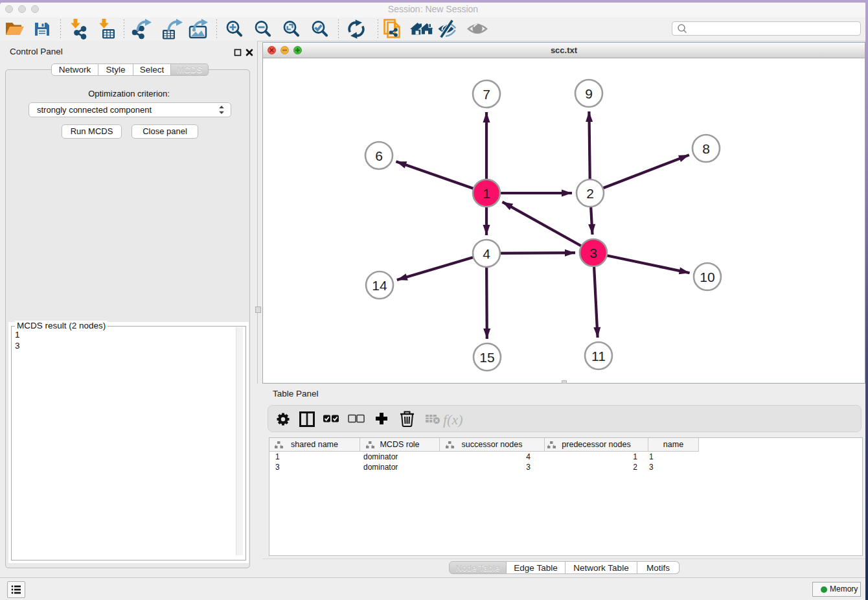 The width and height of the screenshot is (868, 600). What do you see at coordinates (706, 149) in the screenshot?
I see `svg-text: 8` at bounding box center [706, 149].